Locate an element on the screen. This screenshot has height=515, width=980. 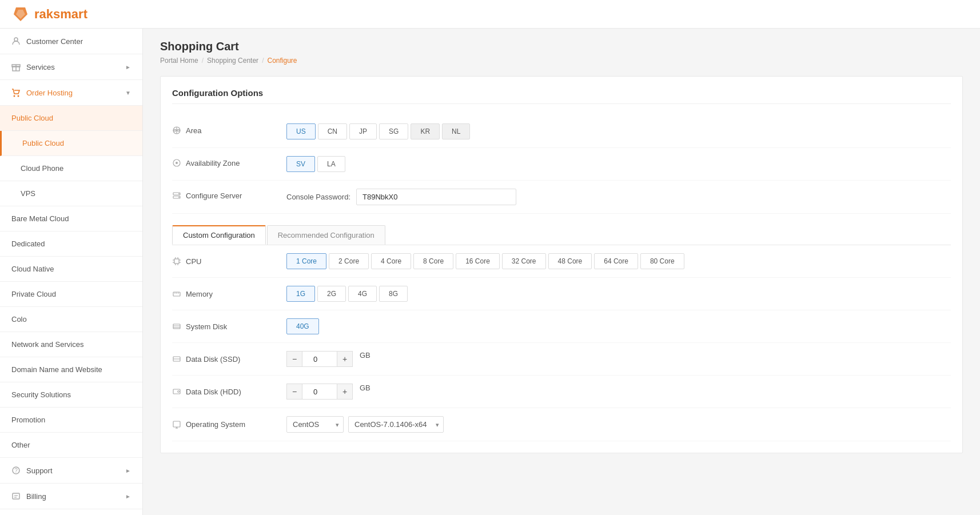
sidebar-item-cloud-native: Cloud Native is located at coordinates (71, 269).